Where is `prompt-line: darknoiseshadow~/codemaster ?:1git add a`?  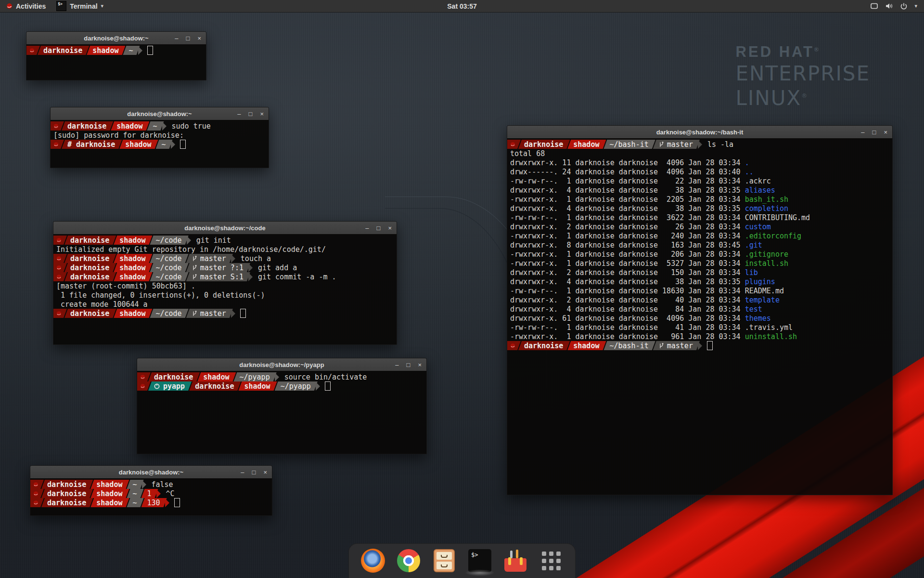
prompt-line: darknoiseshadow~/codemaster ?:1git add a is located at coordinates (225, 268).